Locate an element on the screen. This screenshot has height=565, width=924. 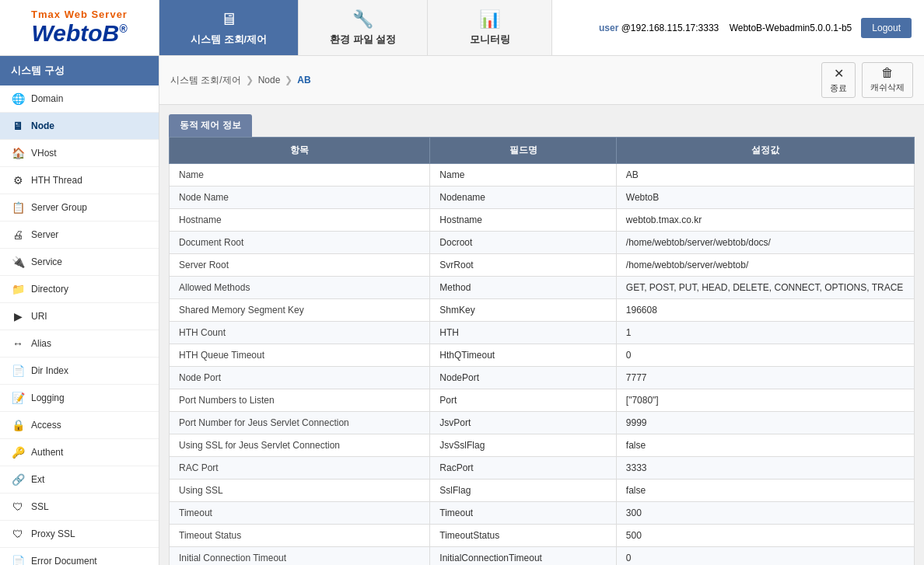
dir-index-icon: 📄 is located at coordinates (18, 371).